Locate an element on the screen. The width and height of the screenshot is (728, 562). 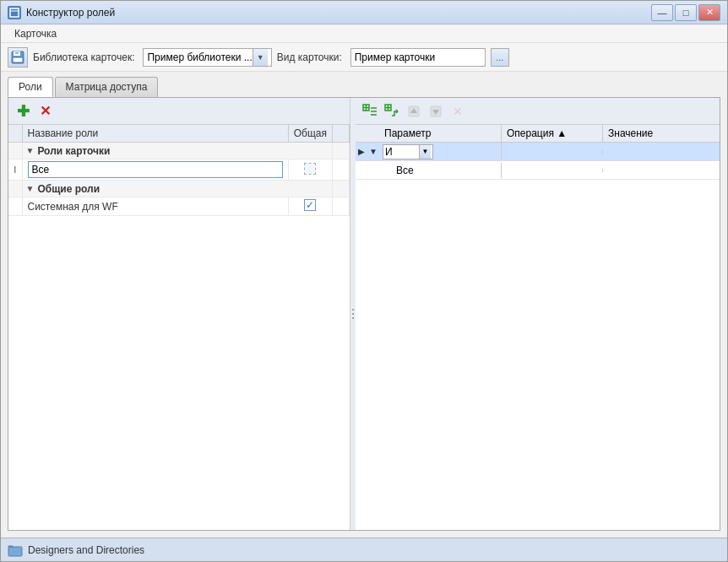
expand-header-cell is located at coordinates (373, 133).